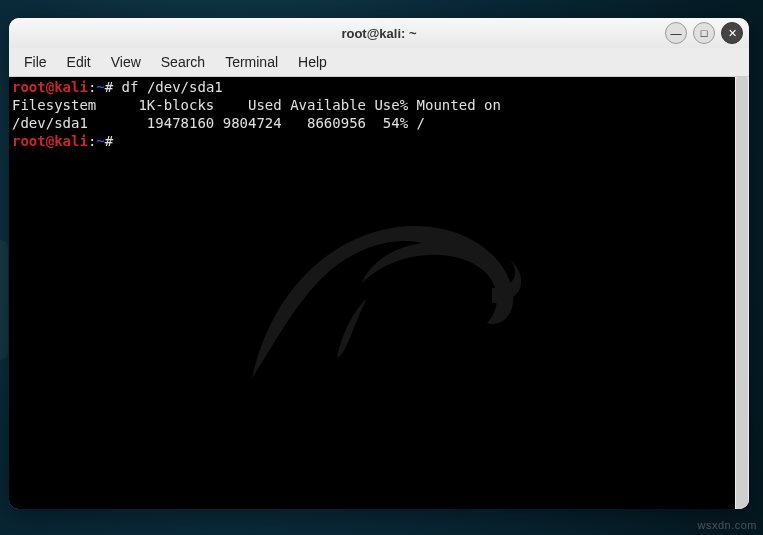 This screenshot has height=535, width=763. I want to click on menubar: File Edit View Search Terminal Help, so click(379, 62).